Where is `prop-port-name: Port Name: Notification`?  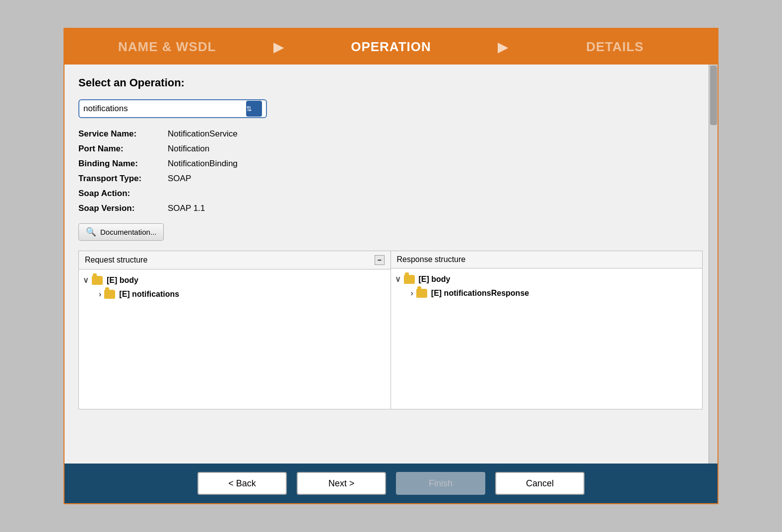
prop-port-name: Port Name: Notification is located at coordinates (391, 149).